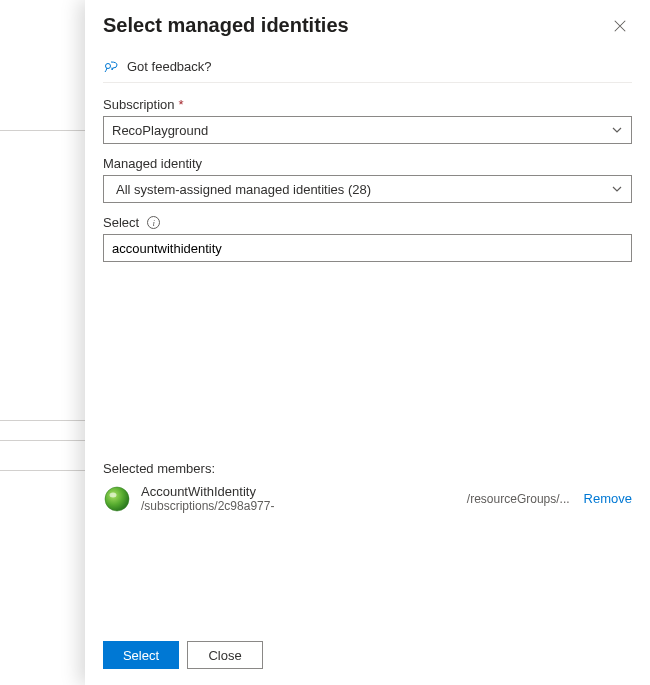  What do you see at coordinates (160, 130) in the screenshot?
I see `subscription-value: RecoPlayground` at bounding box center [160, 130].